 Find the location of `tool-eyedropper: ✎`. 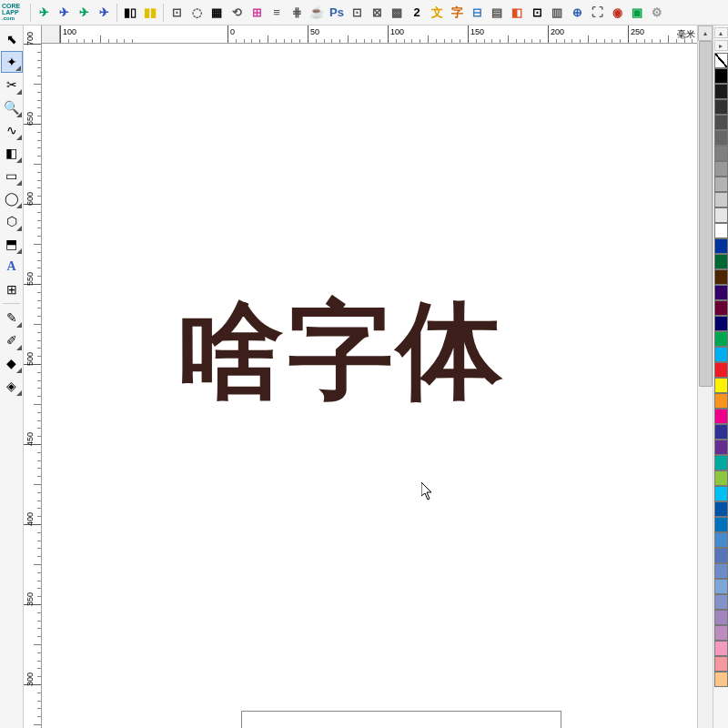

tool-eyedropper: ✎ is located at coordinates (12, 318).